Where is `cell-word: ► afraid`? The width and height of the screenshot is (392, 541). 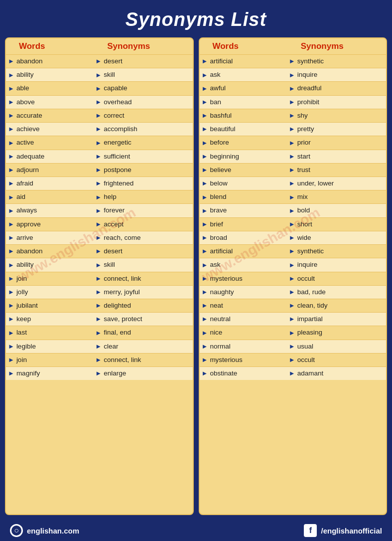 cell-word: ► afraid is located at coordinates (52, 183).